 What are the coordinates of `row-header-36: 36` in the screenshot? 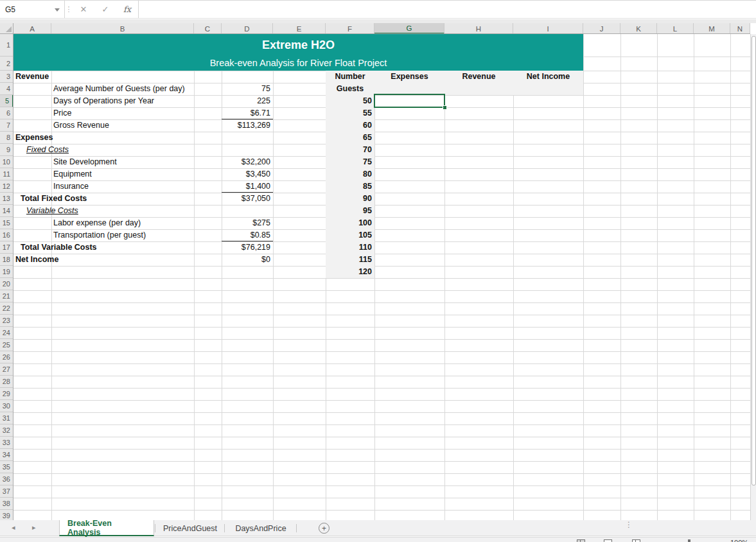 It's located at (6, 479).